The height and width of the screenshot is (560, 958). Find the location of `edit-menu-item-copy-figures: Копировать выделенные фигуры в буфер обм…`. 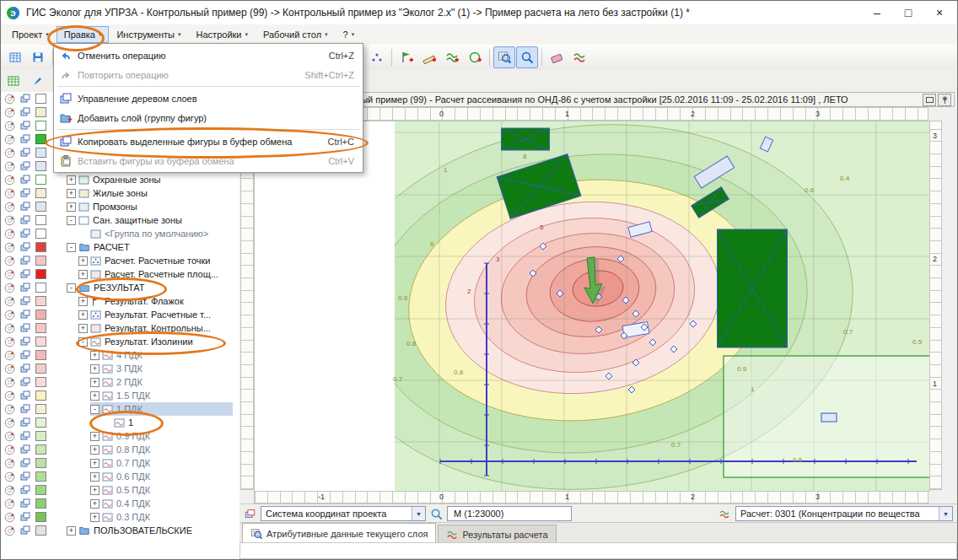

edit-menu-item-copy-figures: Копировать выделенные фигуры в буфер обм… is located at coordinates (208, 142).